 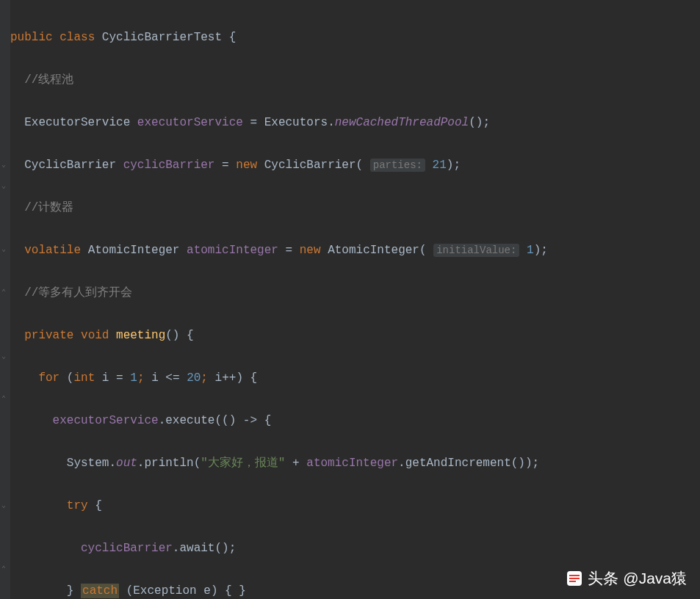 I want to click on for-statement: for (int i = 1; i <= 20; i++) {, so click(x=356, y=379).